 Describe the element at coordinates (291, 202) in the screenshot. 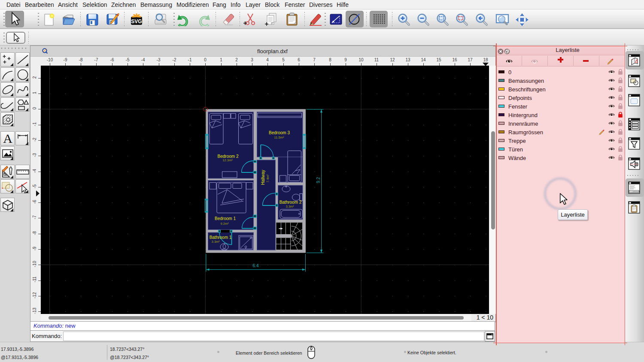

I see `svg-text: Bathroom 2` at that location.